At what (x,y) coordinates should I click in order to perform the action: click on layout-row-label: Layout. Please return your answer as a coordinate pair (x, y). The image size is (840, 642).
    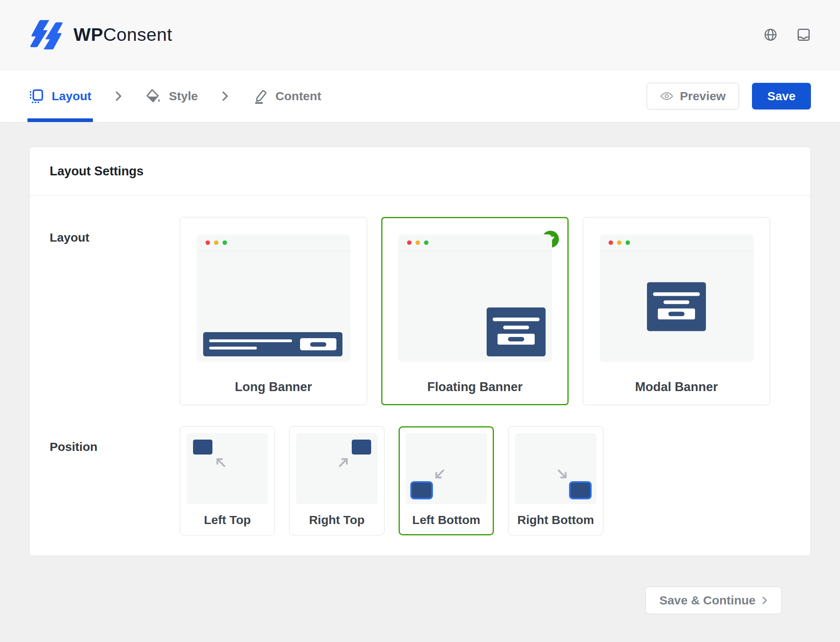
    Looking at the image, I should click on (115, 311).